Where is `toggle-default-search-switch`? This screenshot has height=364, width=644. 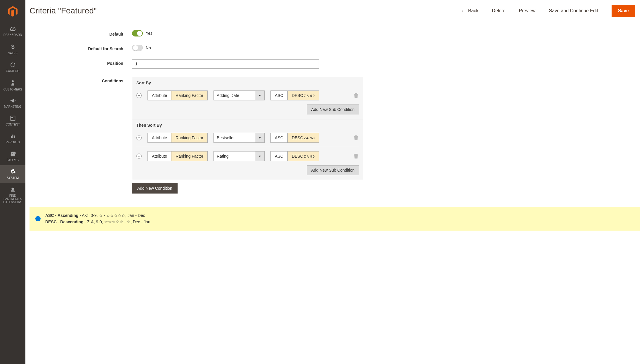 toggle-default-search-switch is located at coordinates (137, 48).